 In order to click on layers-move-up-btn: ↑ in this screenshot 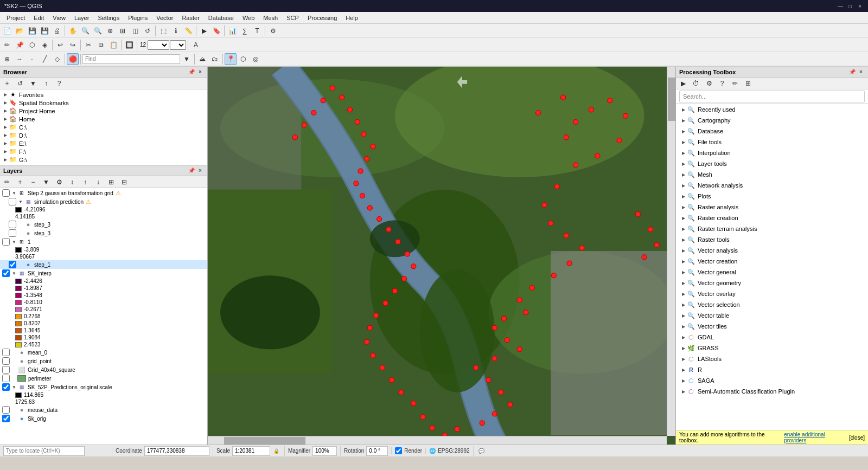, I will do `click(85, 182)`.